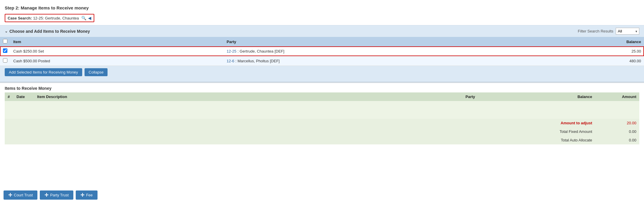  Describe the element at coordinates (322, 140) in the screenshot. I see `summary-auto-row: Total Auto Allocate 0.00` at that location.